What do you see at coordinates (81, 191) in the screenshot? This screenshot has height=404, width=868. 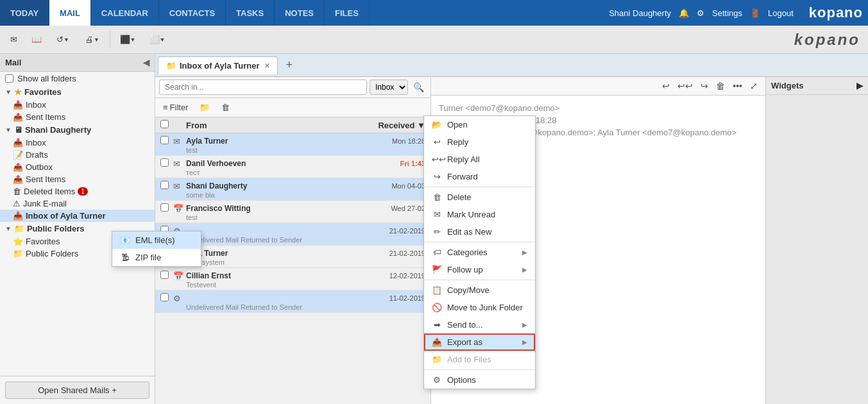 I see `sidebar-item-deleted-items: 🗑 Deleted Items 1` at bounding box center [81, 191].